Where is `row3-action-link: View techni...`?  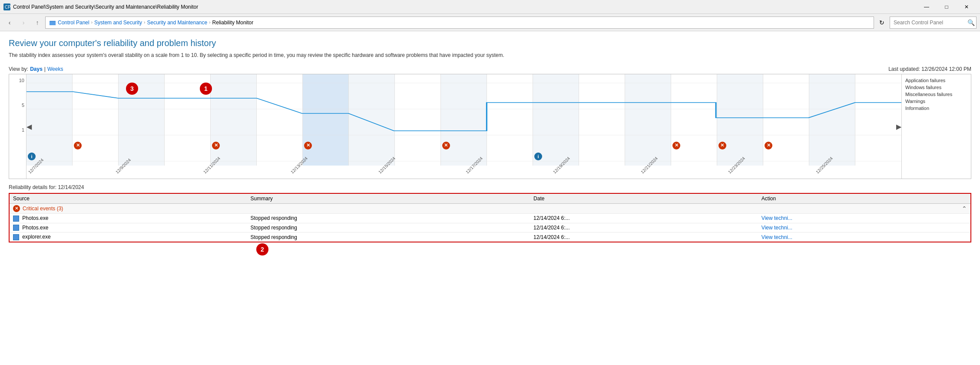 row3-action-link: View techni... is located at coordinates (777, 237).